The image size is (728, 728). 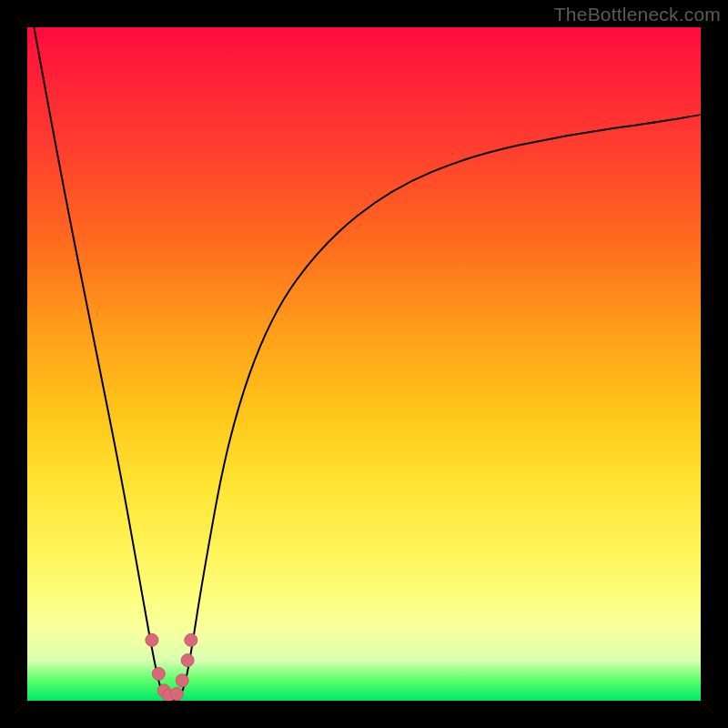 I want to click on watermark-text: TheBottleneck.com, so click(x=637, y=15).